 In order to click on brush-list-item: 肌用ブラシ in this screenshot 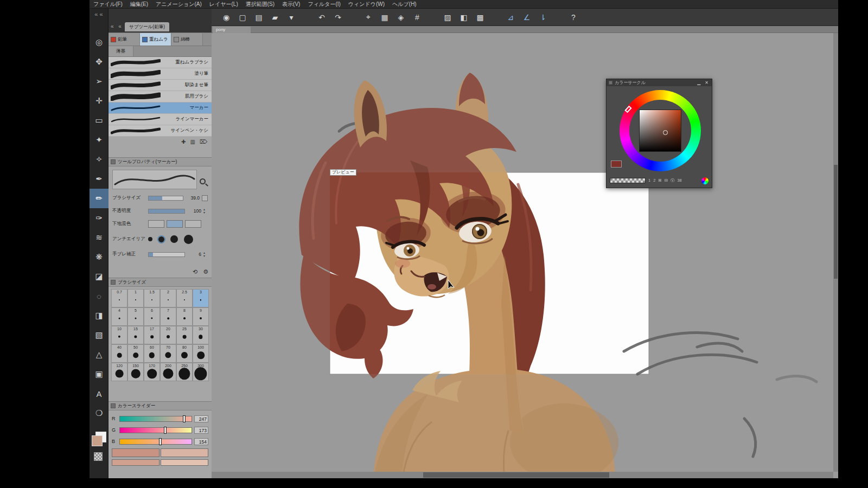, I will do `click(160, 97)`.